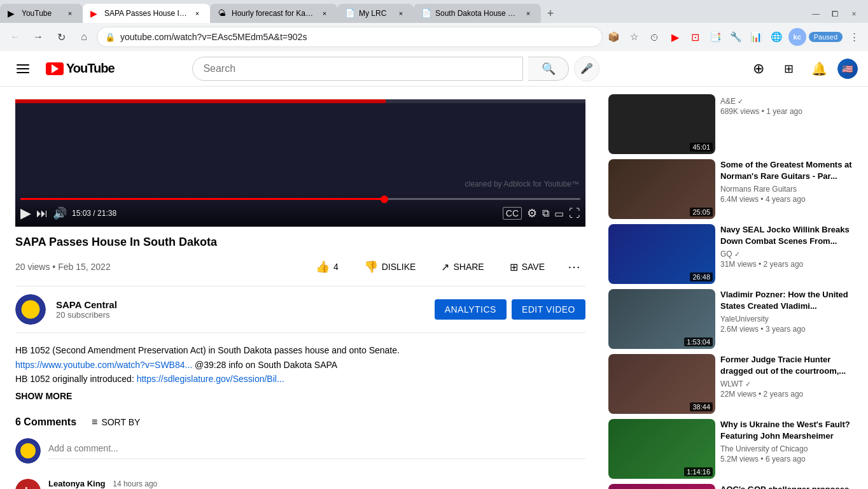 The image size is (868, 489). Describe the element at coordinates (546, 213) in the screenshot. I see `miniplayer-button: ⧉` at that location.